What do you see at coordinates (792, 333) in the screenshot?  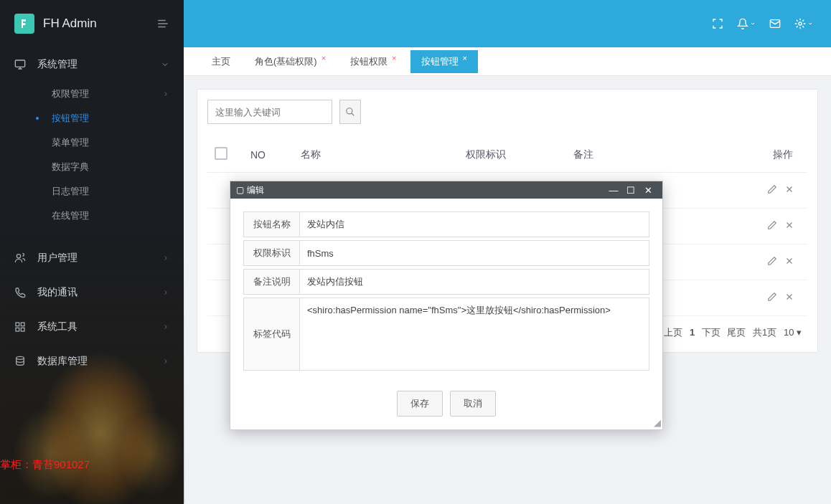 I see `page-size-select: 10 ▾` at bounding box center [792, 333].